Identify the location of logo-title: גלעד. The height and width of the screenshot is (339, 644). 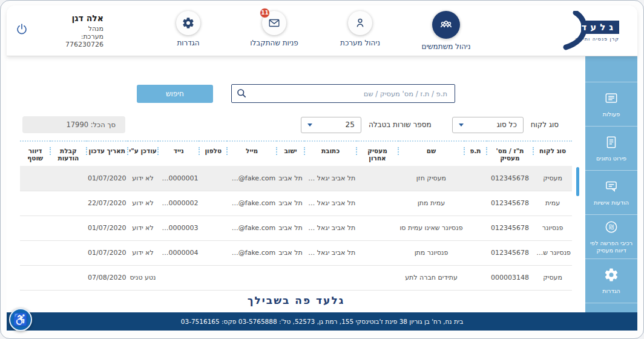
(600, 27).